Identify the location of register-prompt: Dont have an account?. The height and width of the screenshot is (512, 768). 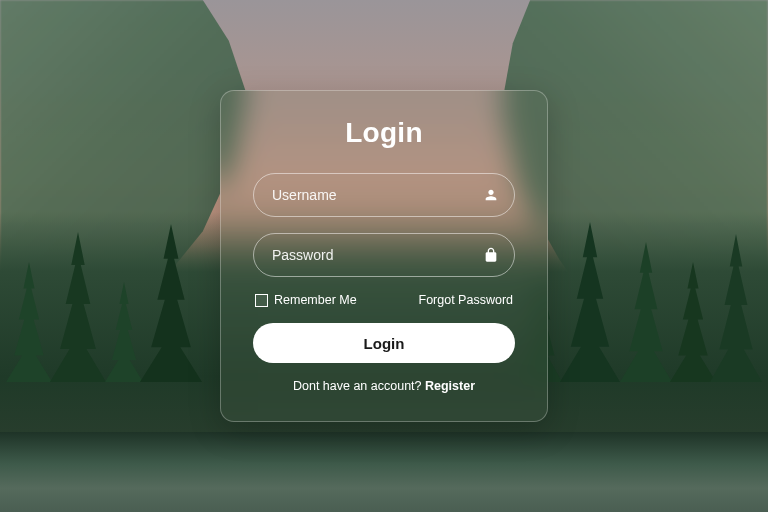
(359, 386).